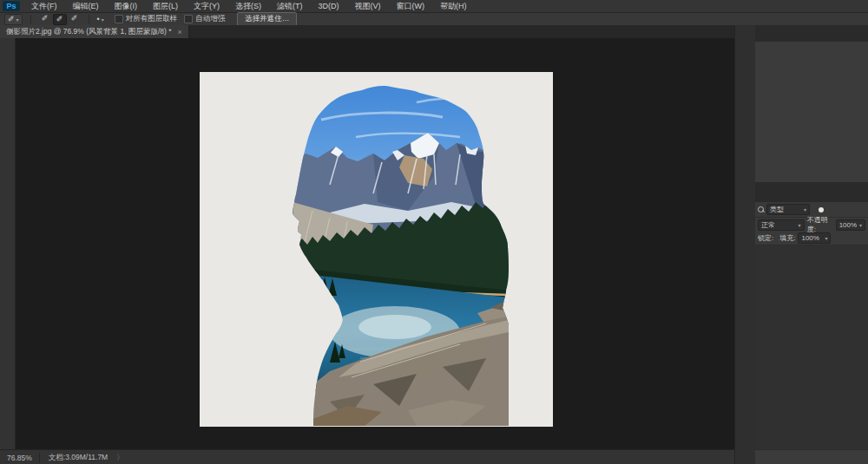 Image resolution: width=868 pixels, height=464 pixels. What do you see at coordinates (788, 210) in the screenshot?
I see `filter-kind-dropdown: 类型 ▾` at bounding box center [788, 210].